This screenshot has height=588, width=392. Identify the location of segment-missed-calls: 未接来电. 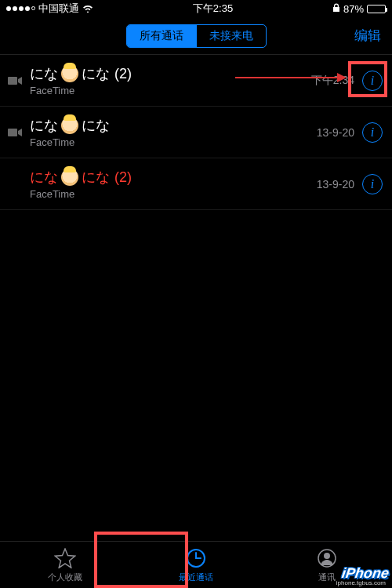
(230, 36).